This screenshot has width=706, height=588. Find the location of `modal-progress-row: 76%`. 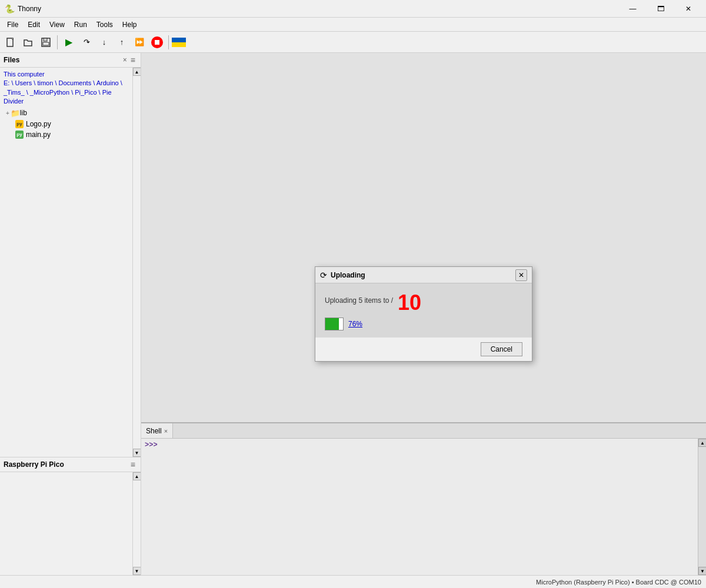

modal-progress-row: 76% is located at coordinates (424, 324).